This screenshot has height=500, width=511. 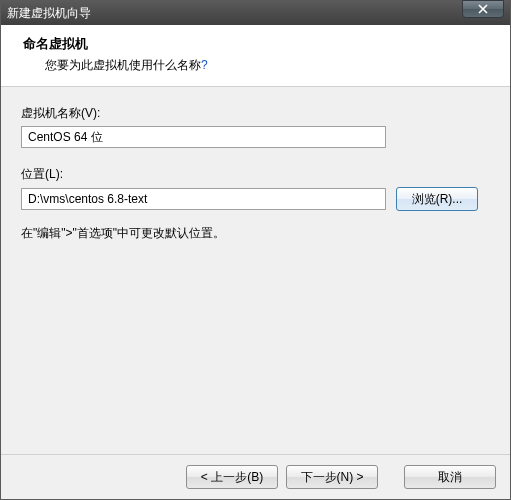 I want to click on header-subtitle: 您要为此虚拟机使用什么名称?, so click(x=270, y=66).